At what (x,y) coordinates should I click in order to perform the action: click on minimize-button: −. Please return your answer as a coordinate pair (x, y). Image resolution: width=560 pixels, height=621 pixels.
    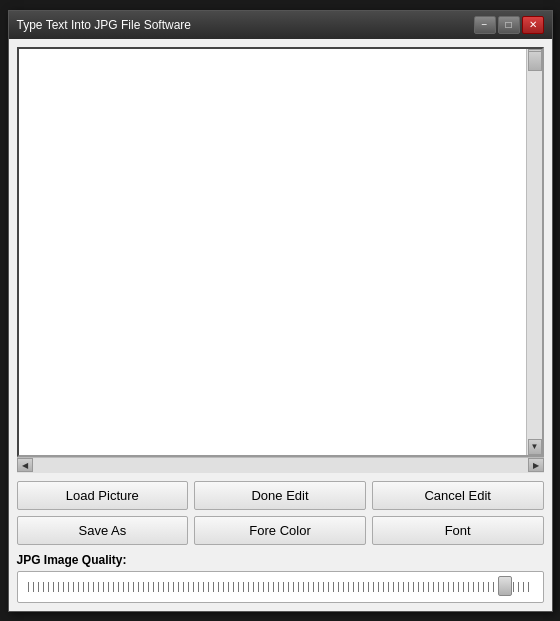
    Looking at the image, I should click on (485, 25).